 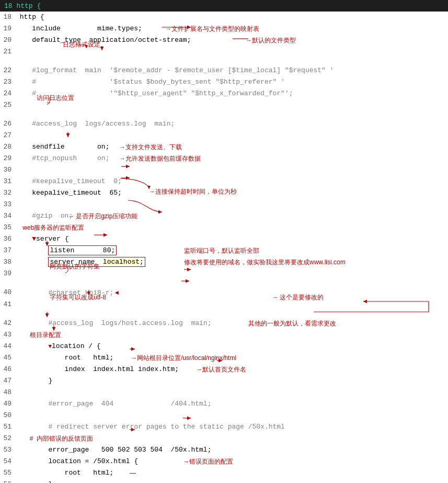 I want to click on line-25: 25 访问日志位置, so click(x=224, y=109).